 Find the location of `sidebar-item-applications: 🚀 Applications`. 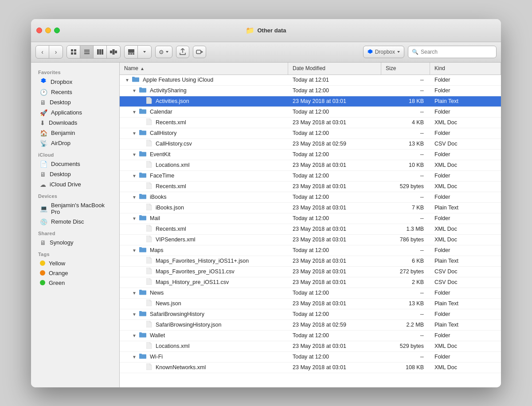

sidebar-item-applications: 🚀 Applications is located at coordinates (75, 113).